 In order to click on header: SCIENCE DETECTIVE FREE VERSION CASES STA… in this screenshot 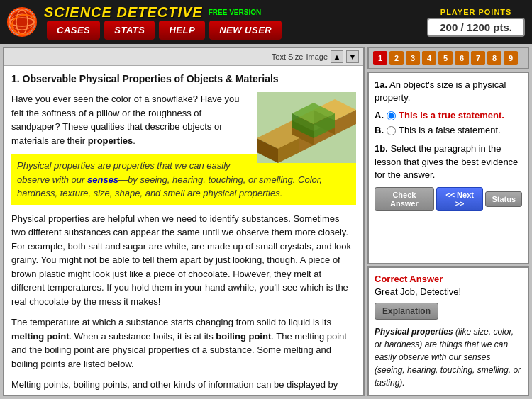, I will do `click(266, 22)`.